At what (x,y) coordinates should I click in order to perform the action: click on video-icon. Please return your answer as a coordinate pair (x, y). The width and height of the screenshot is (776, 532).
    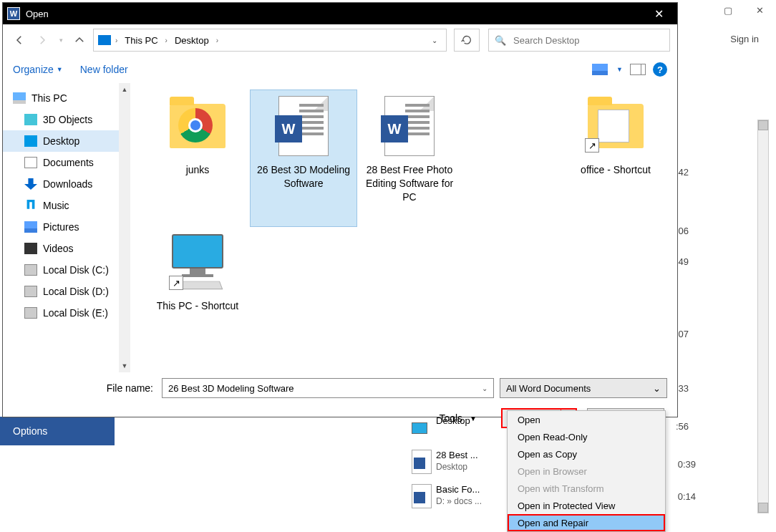
    Looking at the image, I should click on (31, 248).